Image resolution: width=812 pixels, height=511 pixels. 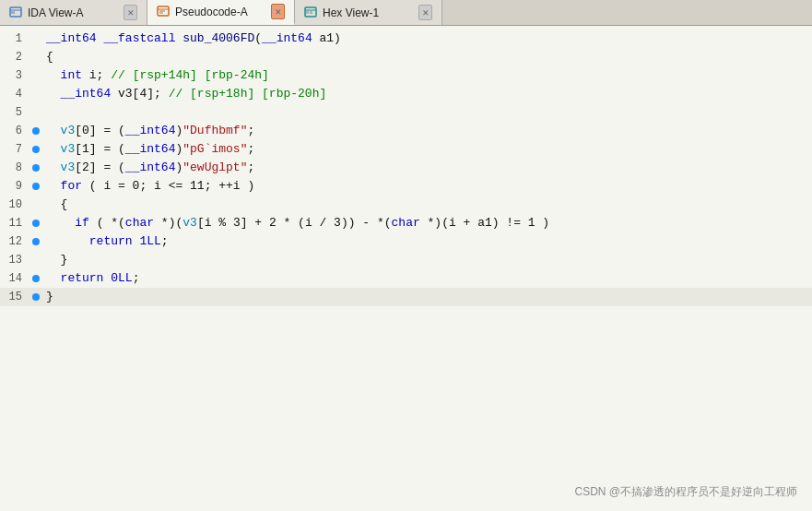 What do you see at coordinates (148, 131) in the screenshot?
I see `line-6-content: v3[0] = (__int64)"Dufhbmf";` at bounding box center [148, 131].